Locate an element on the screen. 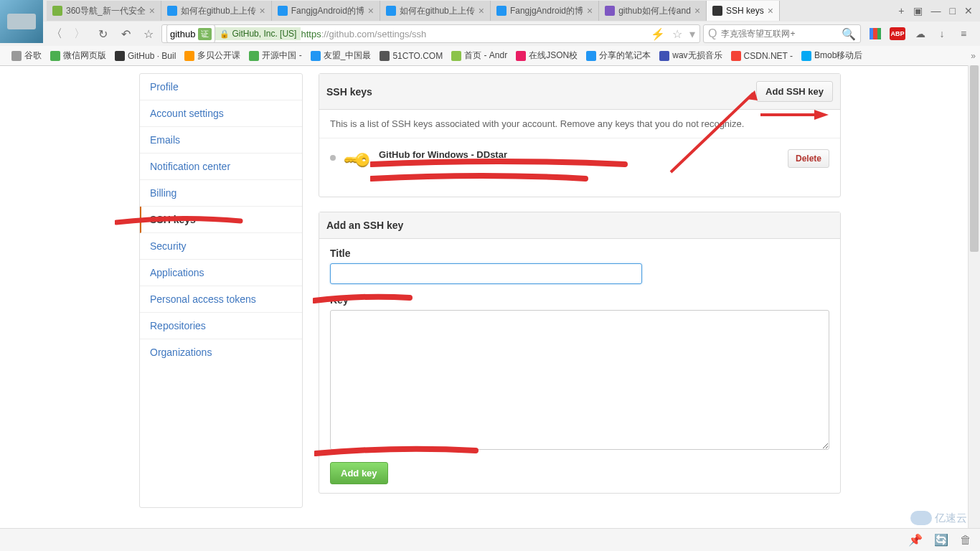 The image size is (980, 551). dropdown-icon: ▾ is located at coordinates (692, 34).